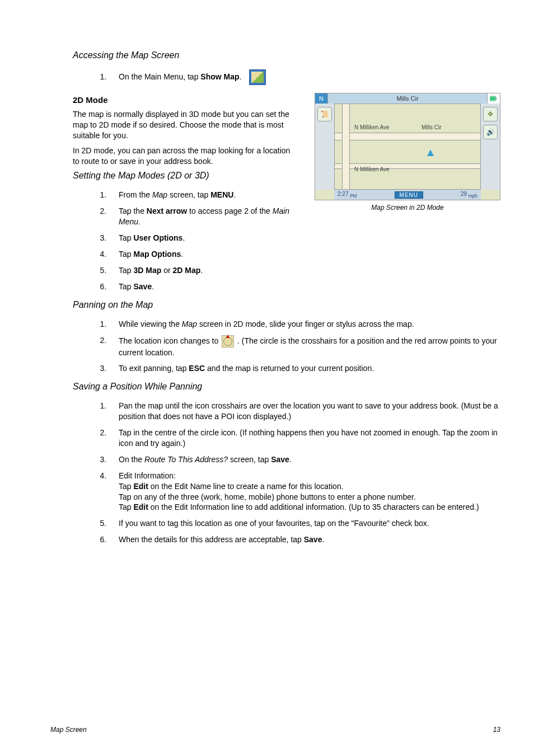 The image size is (534, 756). Describe the element at coordinates (150, 324) in the screenshot. I see `t: While viewing the` at that location.